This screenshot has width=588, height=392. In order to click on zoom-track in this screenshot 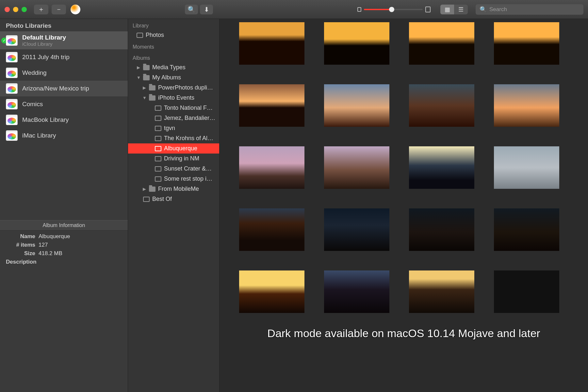, I will do `click(393, 9)`.